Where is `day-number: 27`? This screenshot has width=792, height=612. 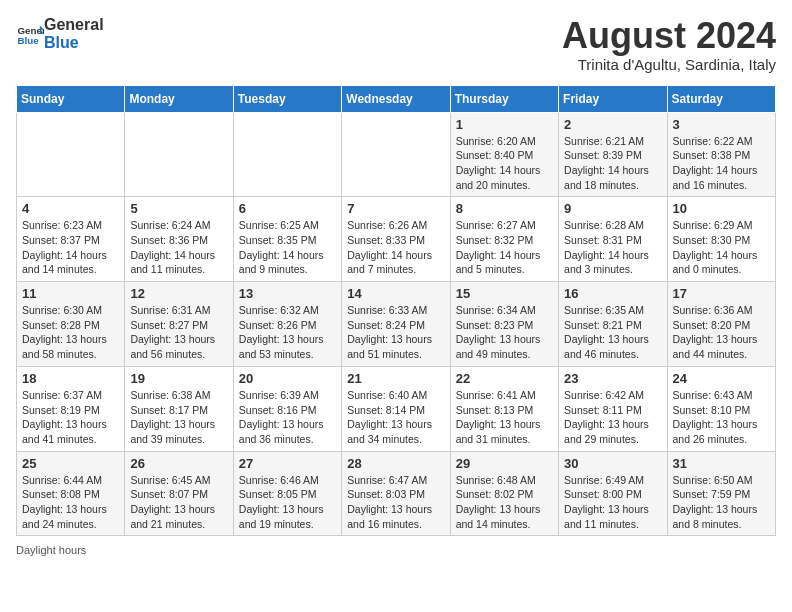
day-number: 27 is located at coordinates (288, 464).